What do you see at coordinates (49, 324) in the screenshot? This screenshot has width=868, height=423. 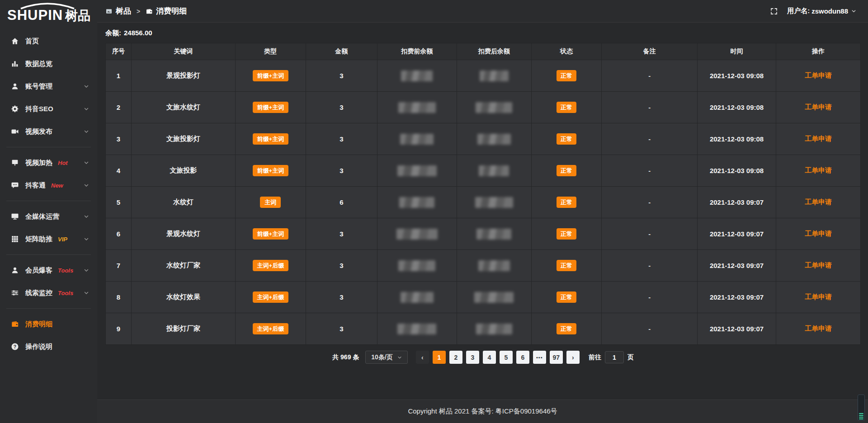 I see `sidebar-item-consumption-detail: 消费明细` at bounding box center [49, 324].